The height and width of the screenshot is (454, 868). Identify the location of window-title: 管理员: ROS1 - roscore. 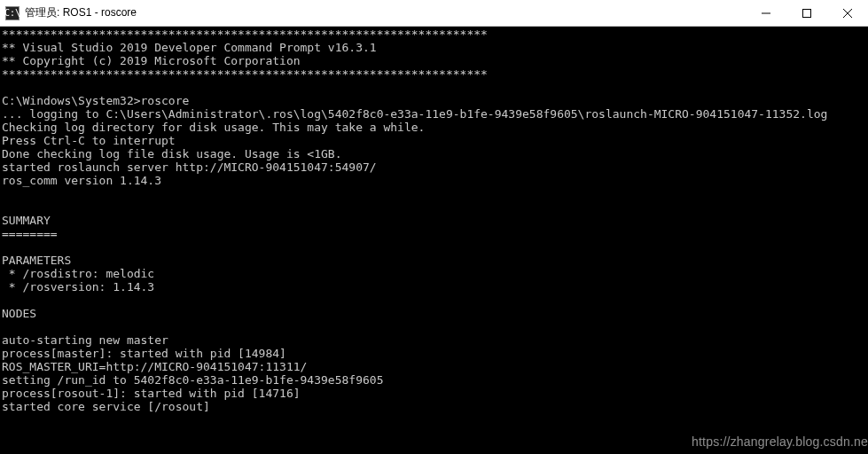
(385, 12).